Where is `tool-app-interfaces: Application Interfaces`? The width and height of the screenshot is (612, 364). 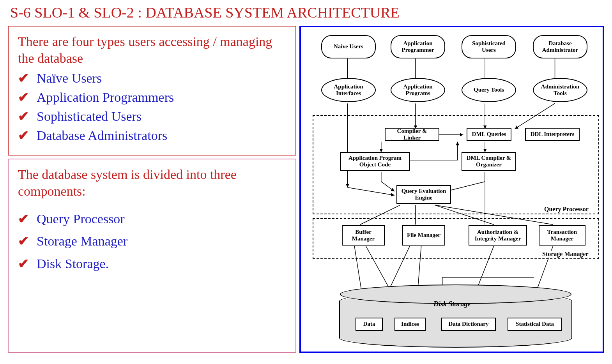 tool-app-interfaces: Application Interfaces is located at coordinates (348, 90).